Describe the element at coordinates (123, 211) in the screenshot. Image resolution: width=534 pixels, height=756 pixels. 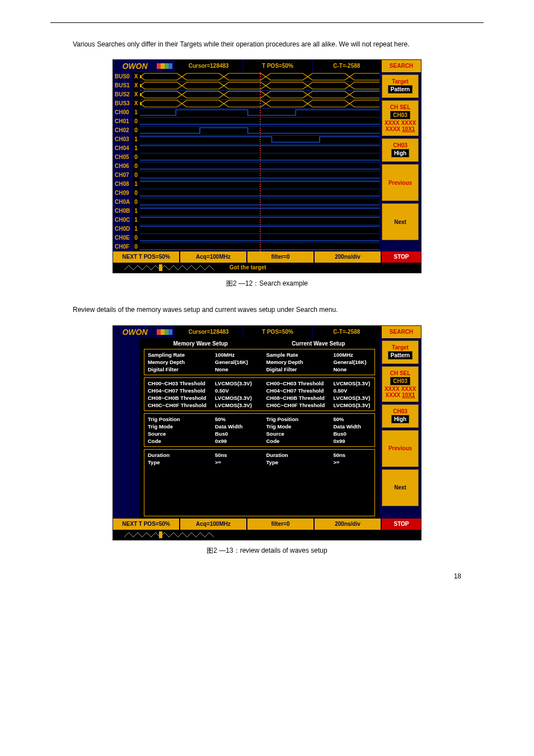
I see `channel-label: CH0B` at that location.